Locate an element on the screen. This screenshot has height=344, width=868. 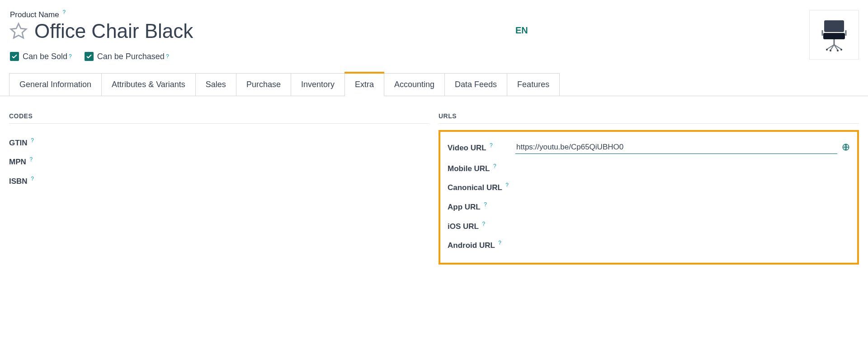
favorite-star-icon is located at coordinates (19, 31).